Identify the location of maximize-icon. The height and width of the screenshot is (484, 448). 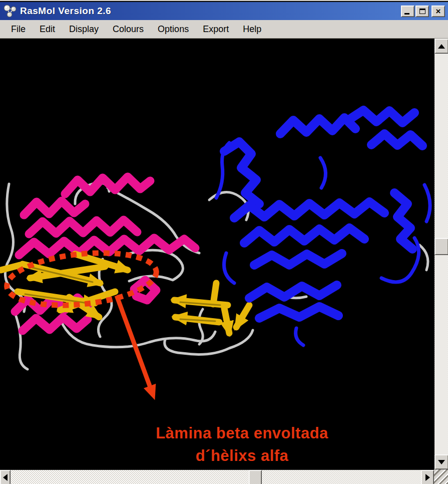
(422, 11).